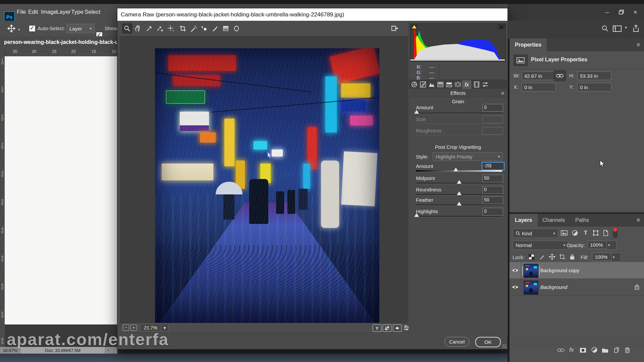 This screenshot has width=644, height=362. Describe the element at coordinates (21, 12) in the screenshot. I see `menu-file: File` at that location.